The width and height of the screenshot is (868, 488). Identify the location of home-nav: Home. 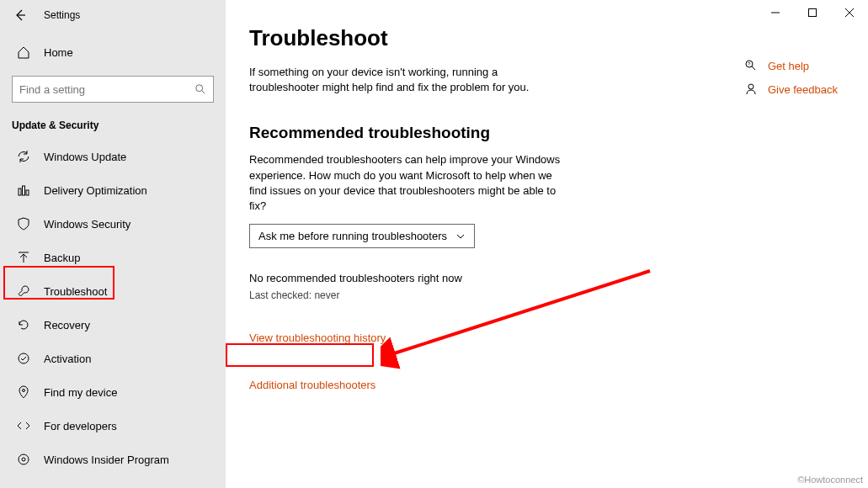
(113, 52).